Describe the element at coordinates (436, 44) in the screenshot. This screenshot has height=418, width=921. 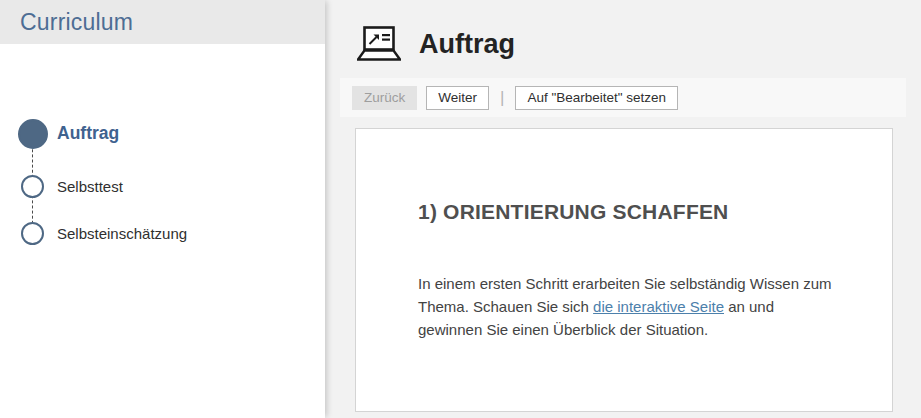
I see `page-header: Auftrag` at that location.